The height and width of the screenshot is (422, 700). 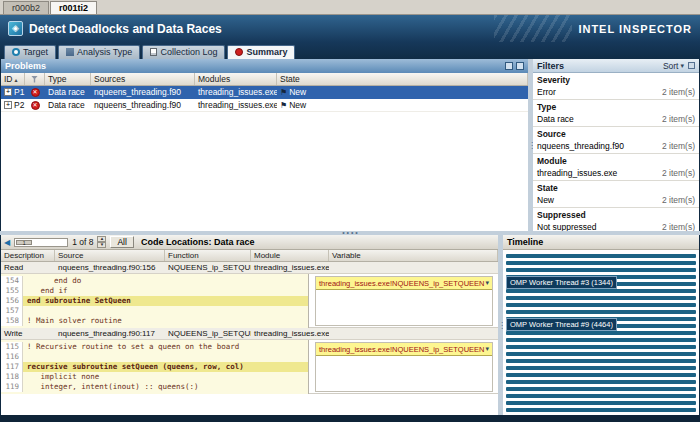 I want to click on filter-entry: Data race 2 item(s), so click(x=616, y=118).